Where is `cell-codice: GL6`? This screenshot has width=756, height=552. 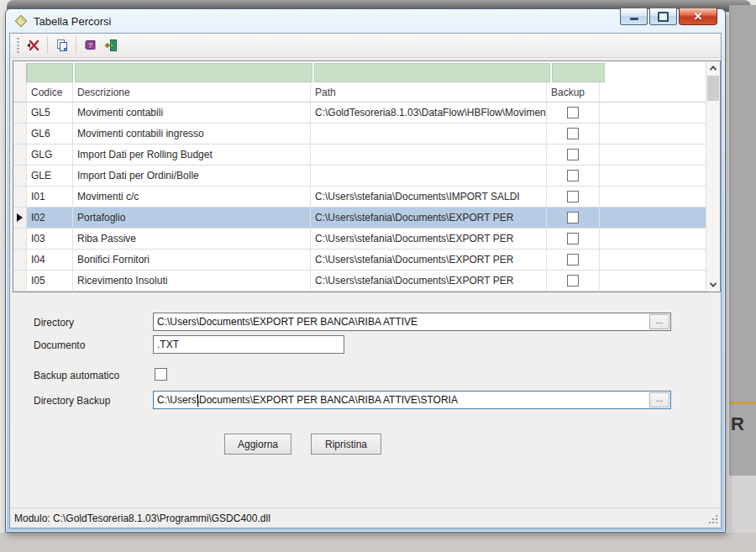
cell-codice: GL6 is located at coordinates (50, 134).